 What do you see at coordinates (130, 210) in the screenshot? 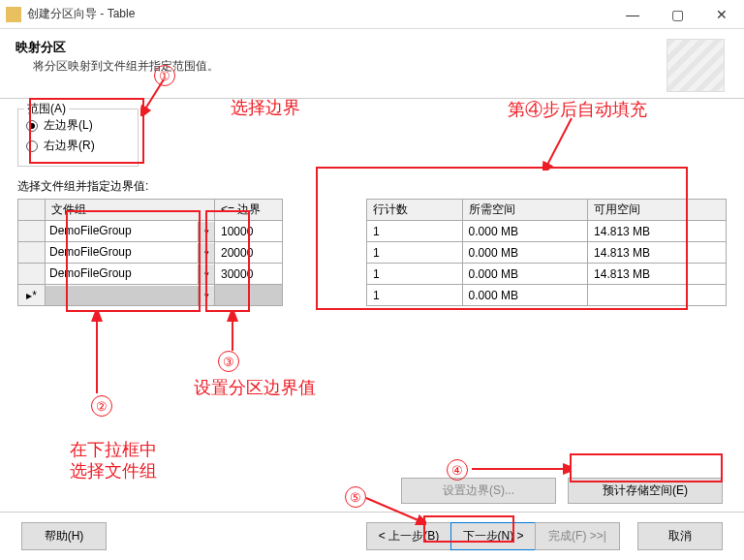
I see `col-filegroup: 文件组` at bounding box center [130, 210].